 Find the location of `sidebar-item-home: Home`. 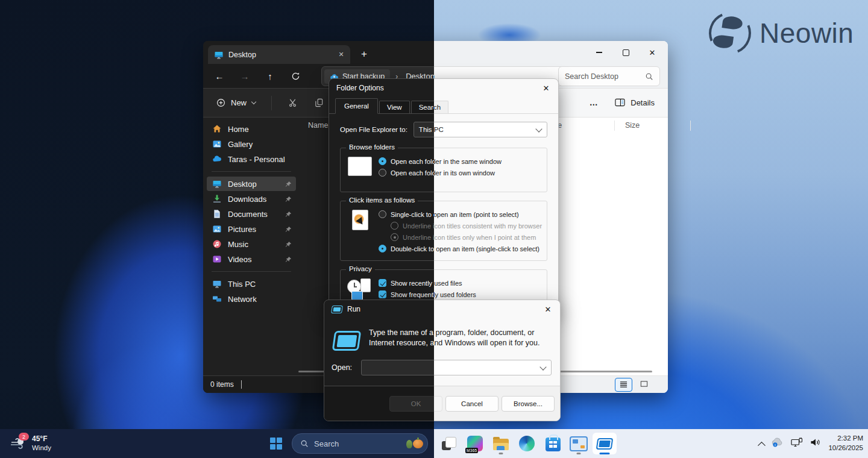

sidebar-item-home: Home is located at coordinates (251, 129).